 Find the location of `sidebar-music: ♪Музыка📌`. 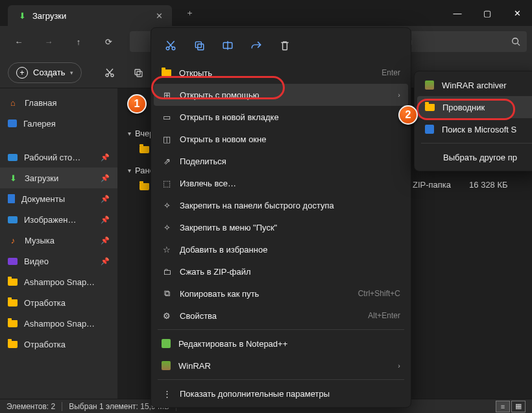

sidebar-music: ♪Музыка📌 is located at coordinates (58, 240).